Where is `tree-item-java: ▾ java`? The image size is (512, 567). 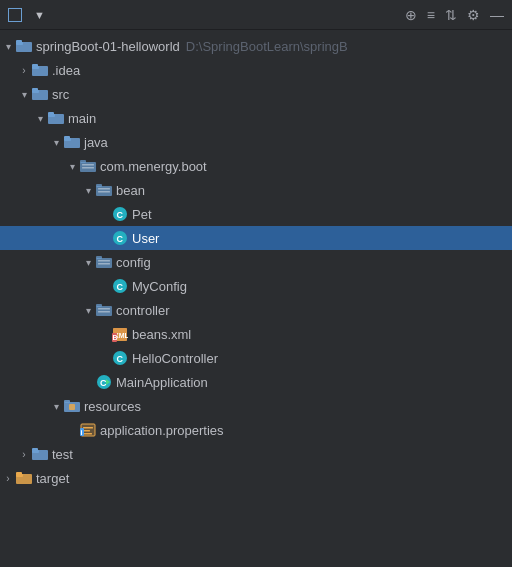
tree-item-java: ▾ java is located at coordinates (256, 142).